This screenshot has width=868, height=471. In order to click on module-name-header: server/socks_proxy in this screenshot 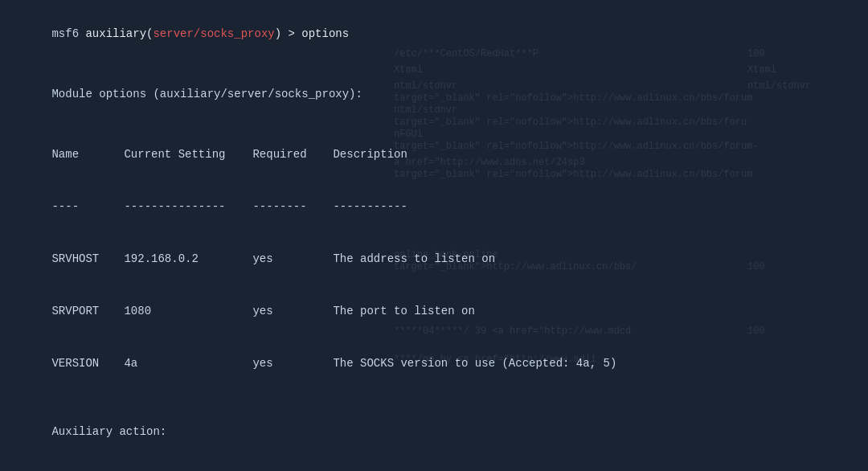, I will do `click(214, 34)`.